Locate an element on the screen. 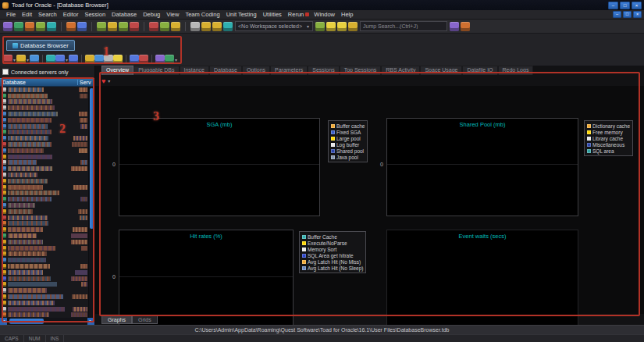 This screenshot has width=644, height=342. tab-database: Database is located at coordinates (226, 70).